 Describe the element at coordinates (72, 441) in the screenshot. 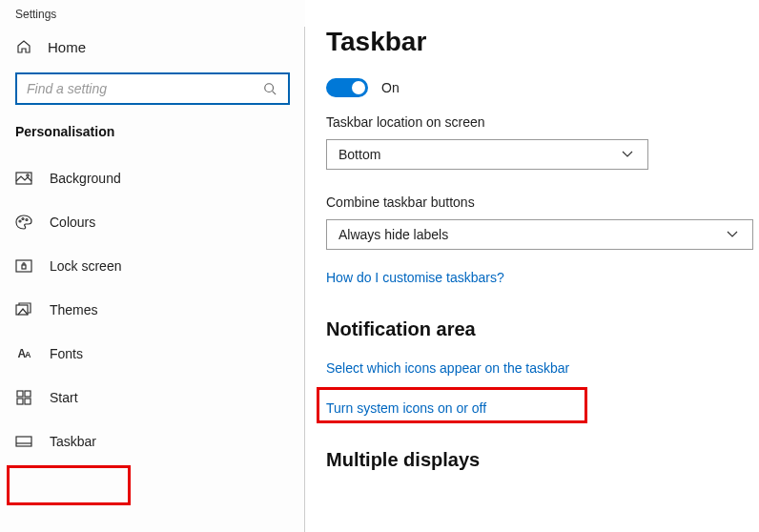

I see `sidebar-item-label: Taskbar` at that location.